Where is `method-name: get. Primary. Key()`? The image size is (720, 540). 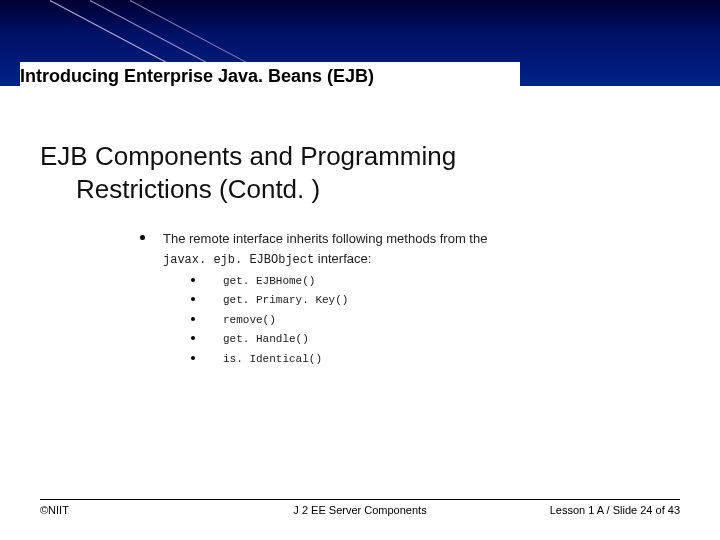 method-name: get. Primary. Key() is located at coordinates (286, 300).